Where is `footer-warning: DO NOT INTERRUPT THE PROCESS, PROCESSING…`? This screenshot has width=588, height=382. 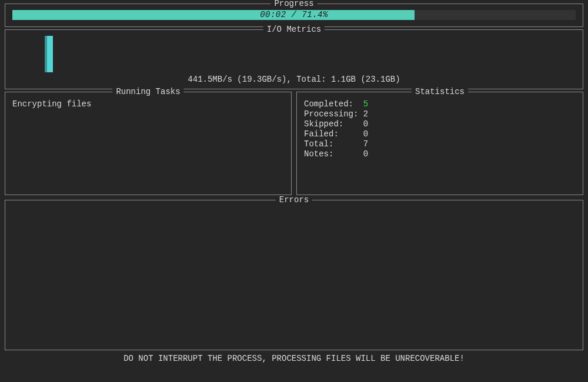
footer-warning: DO NOT INTERRUPT THE PROCESS, PROCESSING… is located at coordinates (294, 358).